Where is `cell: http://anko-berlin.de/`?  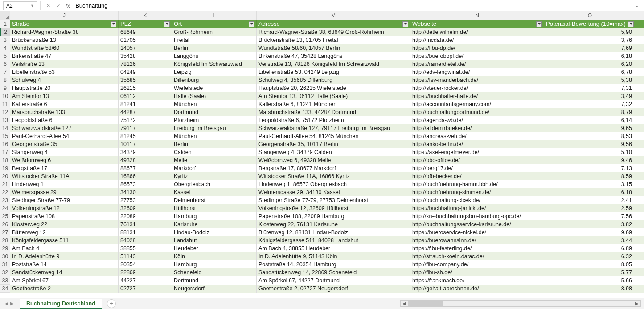
cell: http://anko-berlin.de/ is located at coordinates (477, 144).